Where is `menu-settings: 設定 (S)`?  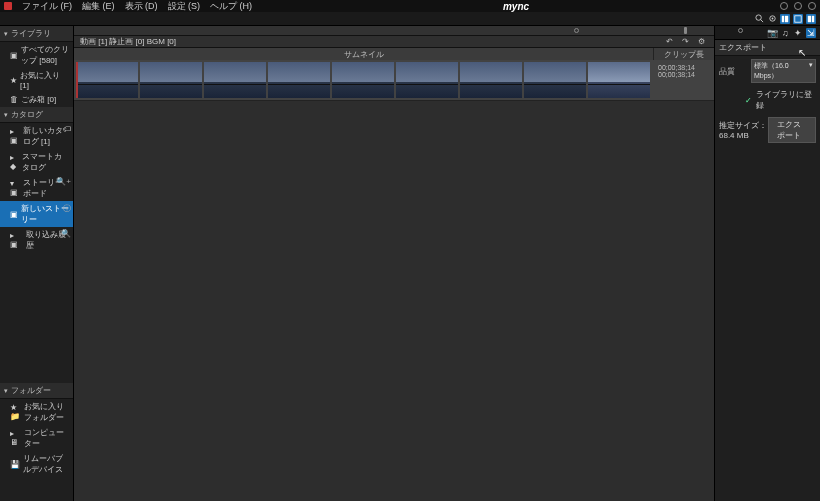
menu-settings: 設定 (S) is located at coordinates (184, 6).